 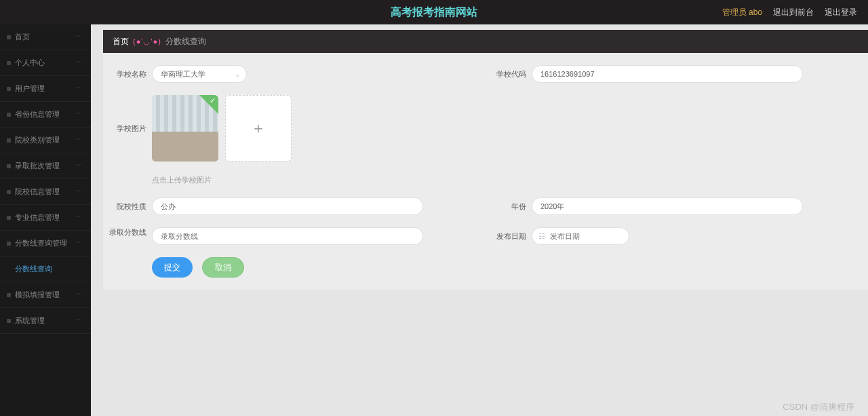 I want to click on score-input, so click(x=288, y=236).